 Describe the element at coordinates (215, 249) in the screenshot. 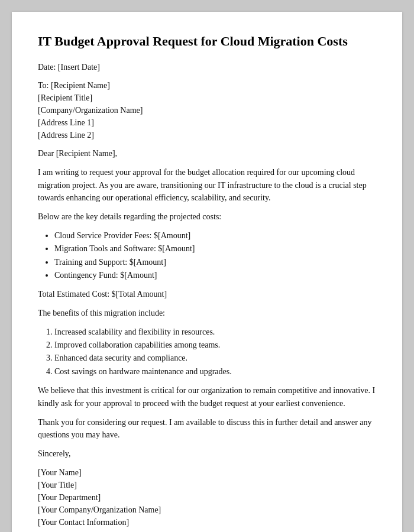

I see `cost-item: Migration Tools and Software: $[Amount]` at that location.